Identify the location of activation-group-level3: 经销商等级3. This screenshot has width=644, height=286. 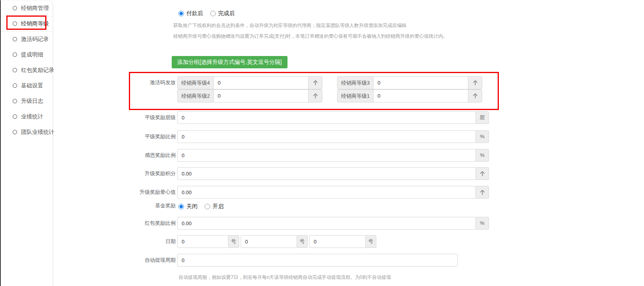
(410, 83).